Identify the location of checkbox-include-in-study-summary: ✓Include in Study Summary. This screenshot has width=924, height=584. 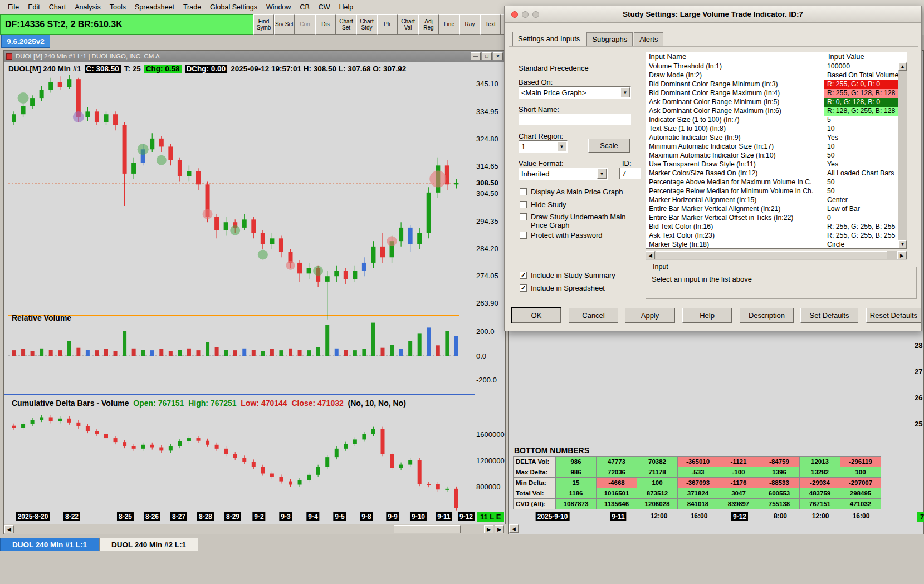
(579, 275).